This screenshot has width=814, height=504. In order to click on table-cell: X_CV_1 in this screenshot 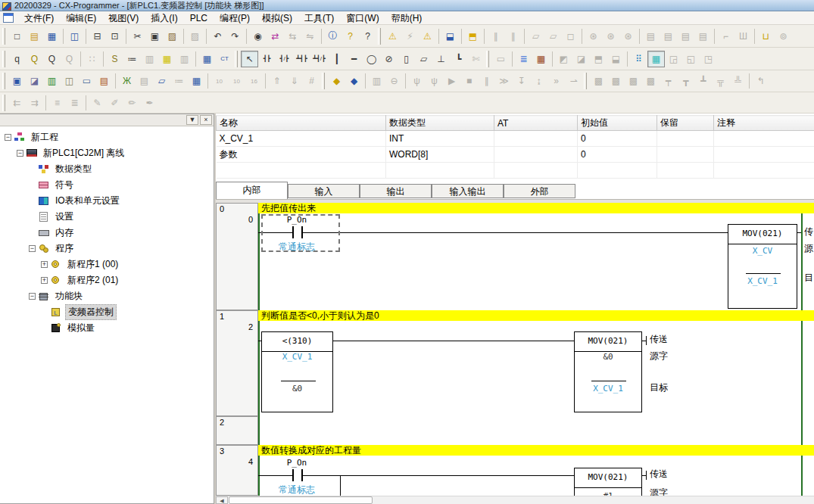, I will do `click(301, 139)`.